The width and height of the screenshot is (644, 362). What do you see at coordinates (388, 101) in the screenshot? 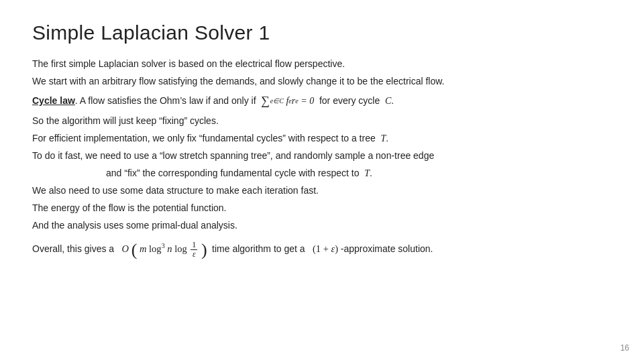
I see `cycle-var: C` at bounding box center [388, 101].